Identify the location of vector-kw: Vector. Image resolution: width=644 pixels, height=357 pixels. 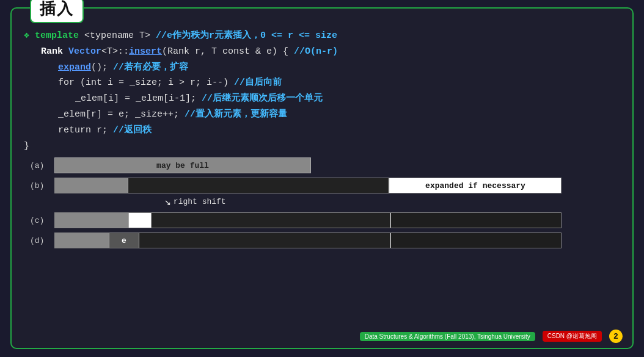
(82, 52).